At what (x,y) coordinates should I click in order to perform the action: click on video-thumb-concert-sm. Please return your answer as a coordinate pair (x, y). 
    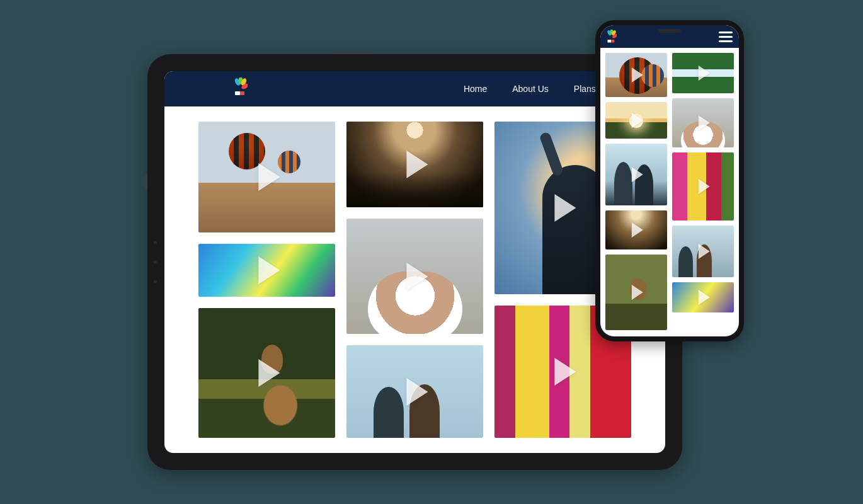
    Looking at the image, I should click on (636, 230).